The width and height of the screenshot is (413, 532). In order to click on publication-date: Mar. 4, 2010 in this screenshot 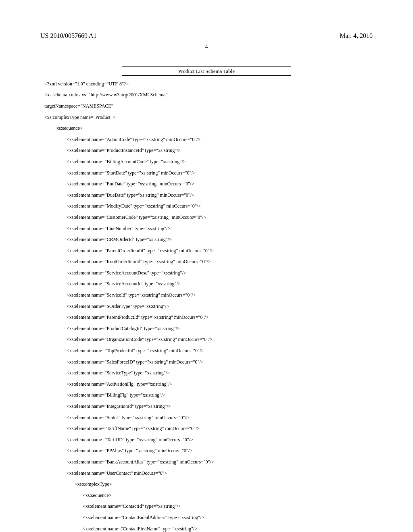, I will do `click(356, 36)`.